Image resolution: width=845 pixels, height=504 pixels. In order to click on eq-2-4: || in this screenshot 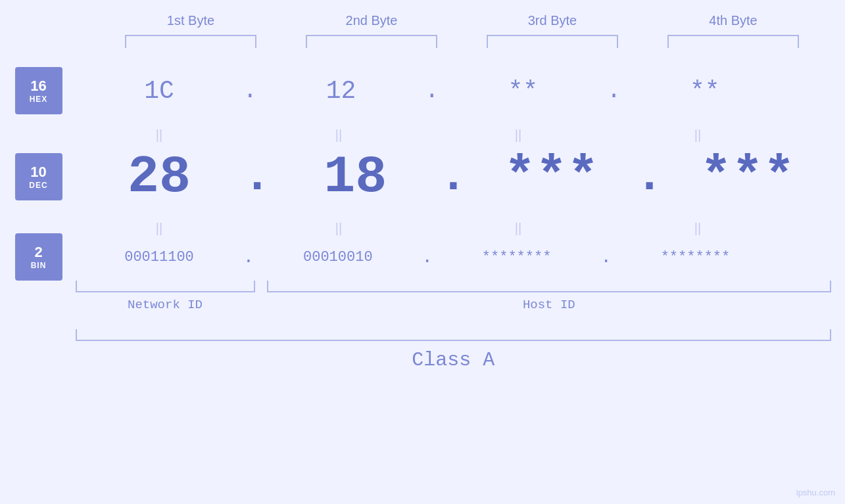, I will do `click(698, 229)`.